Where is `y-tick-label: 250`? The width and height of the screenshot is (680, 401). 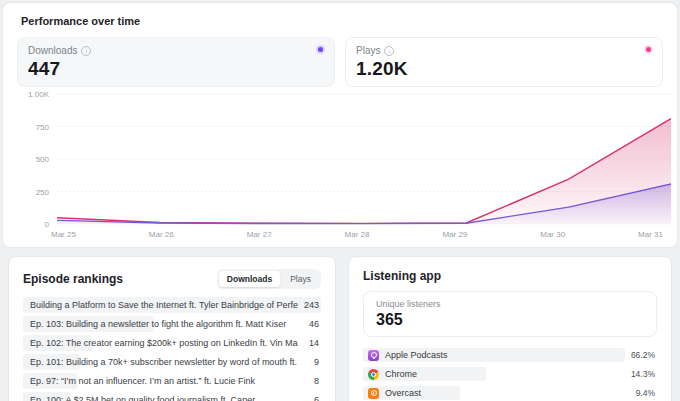
y-tick-label: 250 is located at coordinates (42, 192).